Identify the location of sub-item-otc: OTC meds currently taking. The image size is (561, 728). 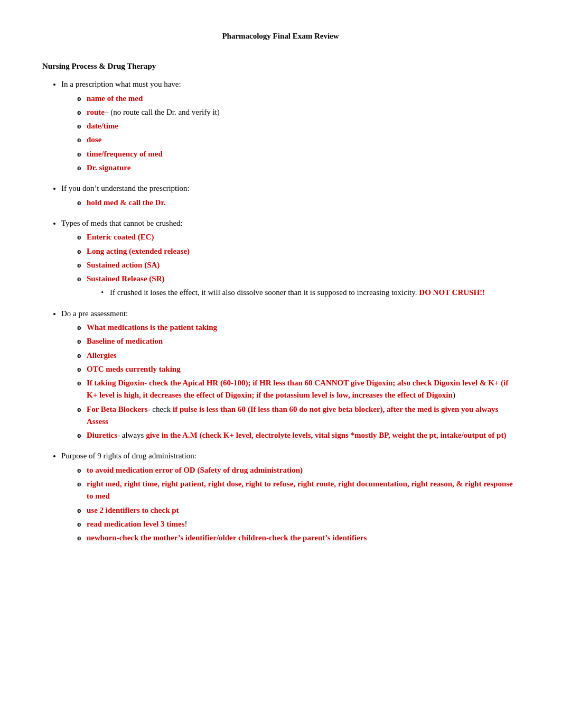
(298, 369).